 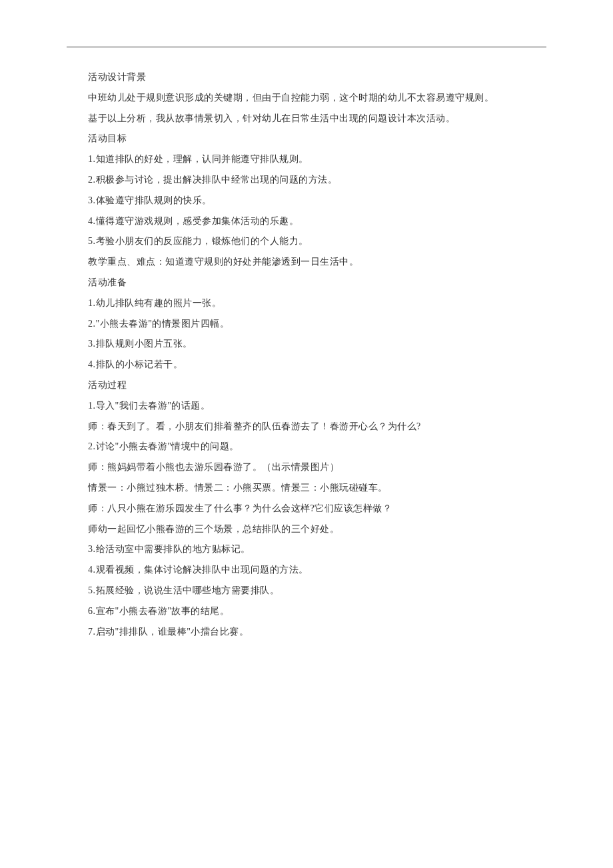 What do you see at coordinates (317, 77) in the screenshot?
I see `text-line: 活动设计背景` at bounding box center [317, 77].